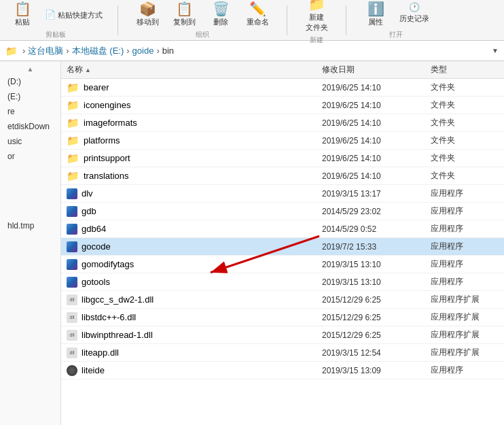 The image size is (504, 425). What do you see at coordinates (30, 82) in the screenshot?
I see `sidebar-item-d: (D:)` at bounding box center [30, 82].